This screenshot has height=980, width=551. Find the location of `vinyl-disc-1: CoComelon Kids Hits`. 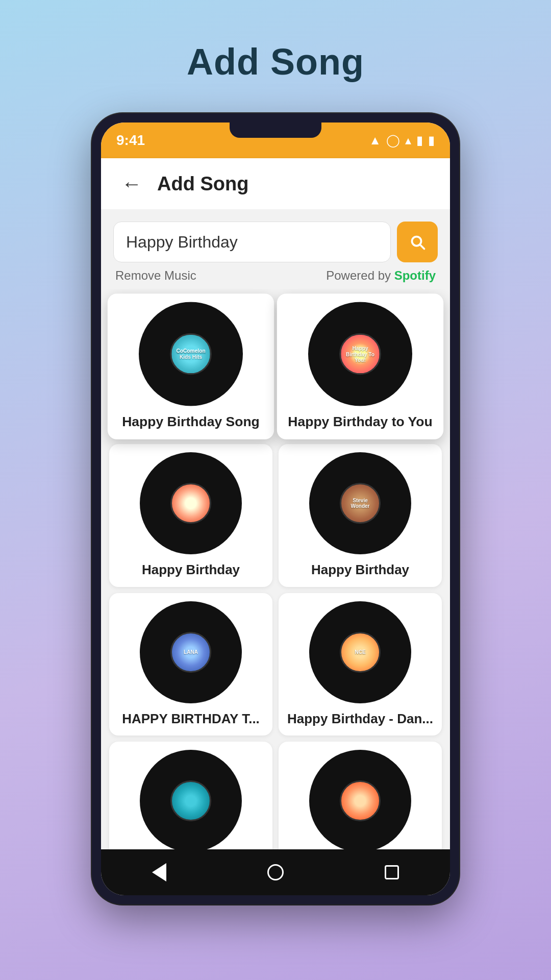

vinyl-disc-1: CoComelon Kids Hits is located at coordinates (191, 354).